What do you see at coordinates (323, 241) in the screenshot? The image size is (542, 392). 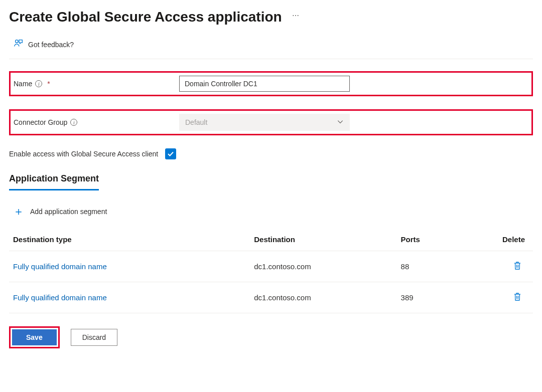 I see `column-destination: Destination` at bounding box center [323, 241].